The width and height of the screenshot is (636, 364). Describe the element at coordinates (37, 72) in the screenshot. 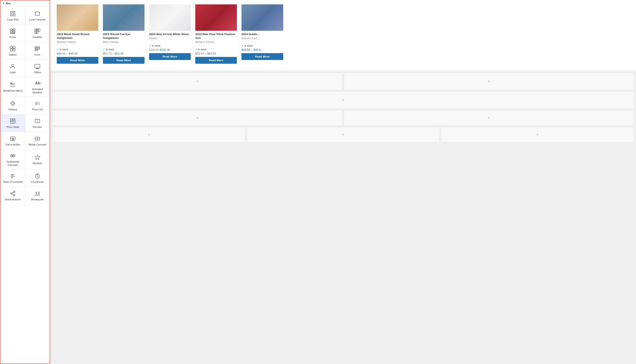

I see `widget-label-slides: Slides` at that location.